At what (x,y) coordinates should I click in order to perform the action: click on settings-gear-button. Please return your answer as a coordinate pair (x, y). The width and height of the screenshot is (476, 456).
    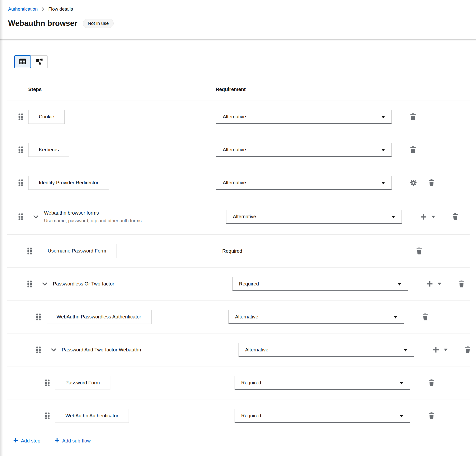
    Looking at the image, I should click on (414, 183).